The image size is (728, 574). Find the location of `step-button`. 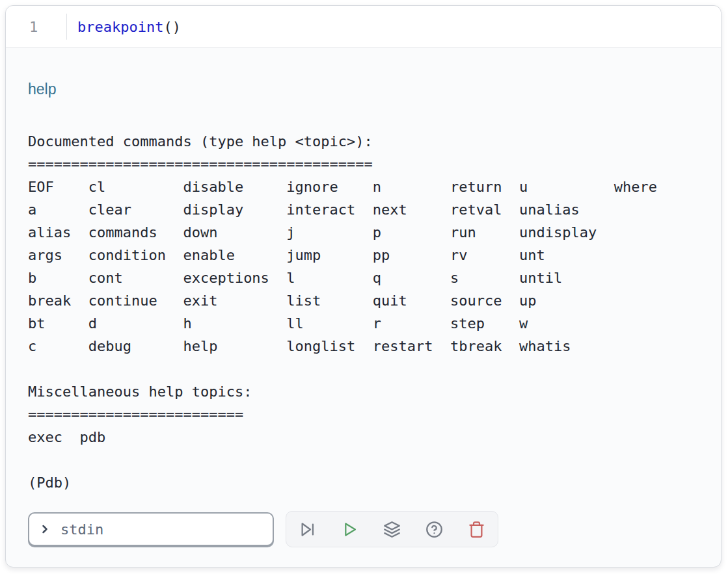

step-button is located at coordinates (307, 529).